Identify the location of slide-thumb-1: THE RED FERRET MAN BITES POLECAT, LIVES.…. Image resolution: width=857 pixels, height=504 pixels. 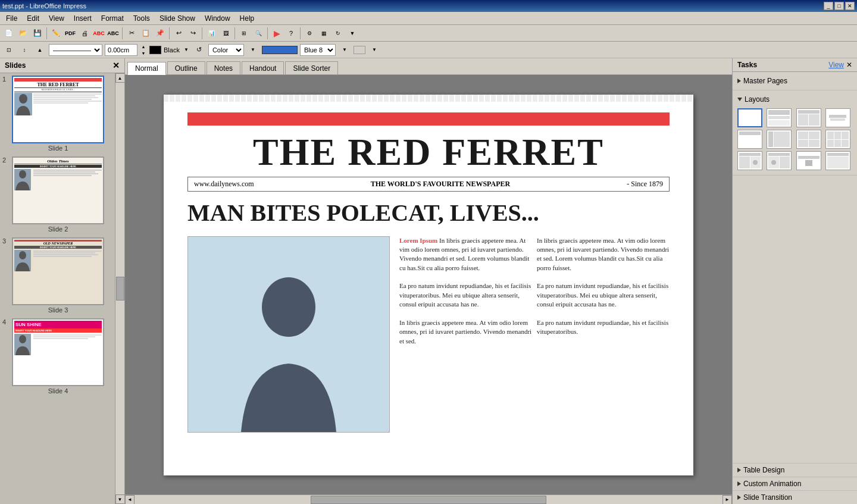
(58, 109).